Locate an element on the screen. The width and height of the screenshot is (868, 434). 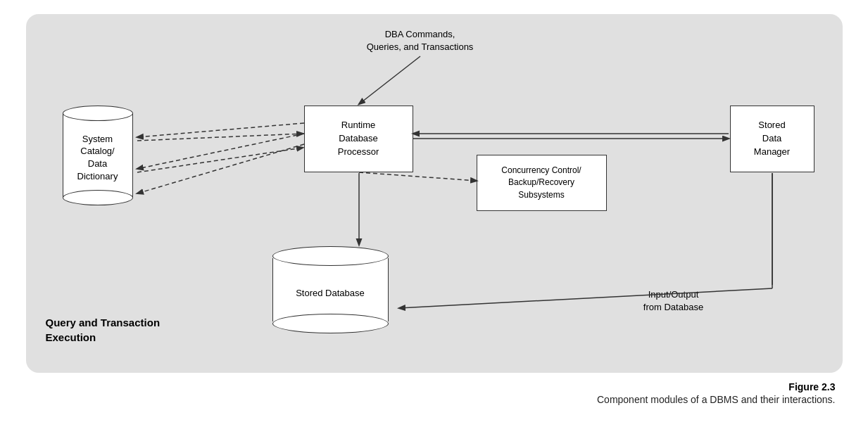
runtime-database-processor: Runtime Database Processor is located at coordinates (359, 139).